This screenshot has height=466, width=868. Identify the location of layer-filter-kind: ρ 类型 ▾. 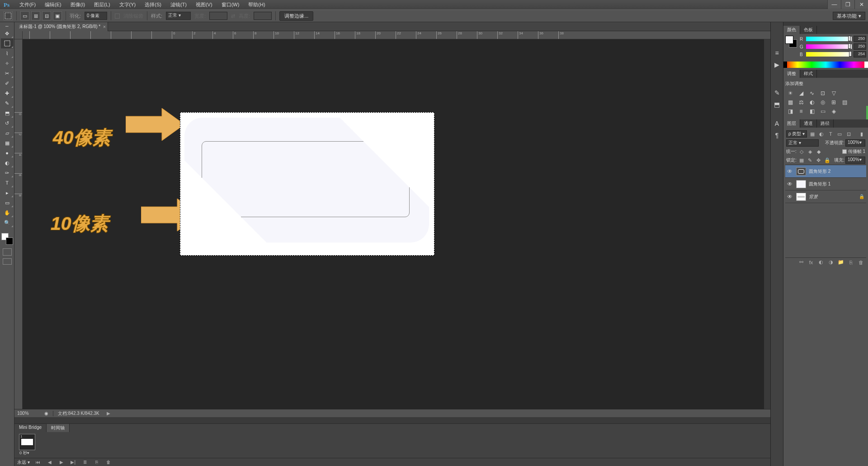
(797, 134).